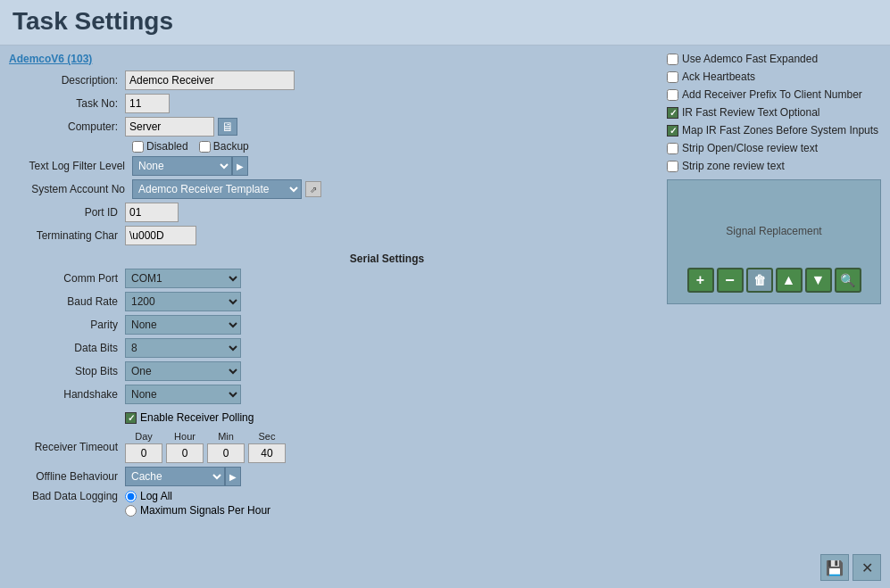 This screenshot has height=588, width=890. I want to click on sec-input, so click(267, 453).